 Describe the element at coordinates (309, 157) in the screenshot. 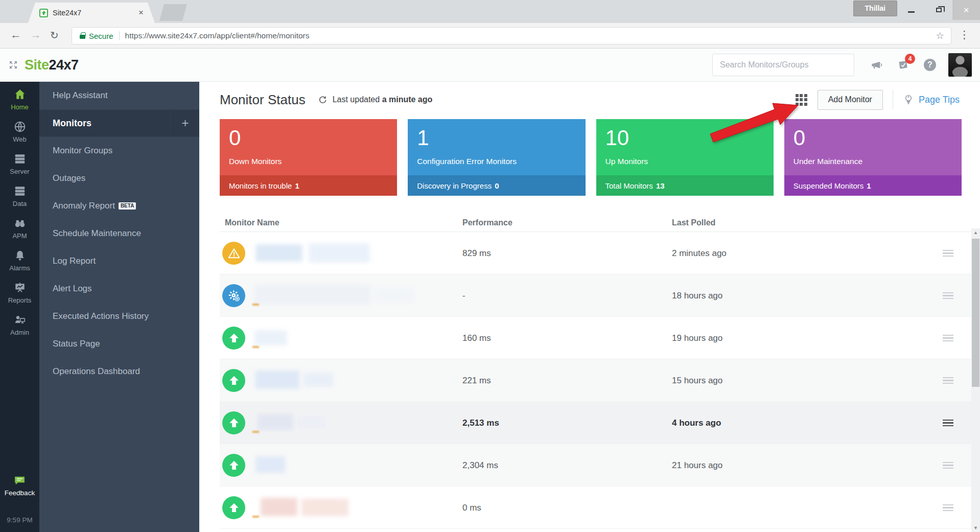

I see `status-card-down-monitors: 0Down MonitorsMonitors in trouble1` at that location.